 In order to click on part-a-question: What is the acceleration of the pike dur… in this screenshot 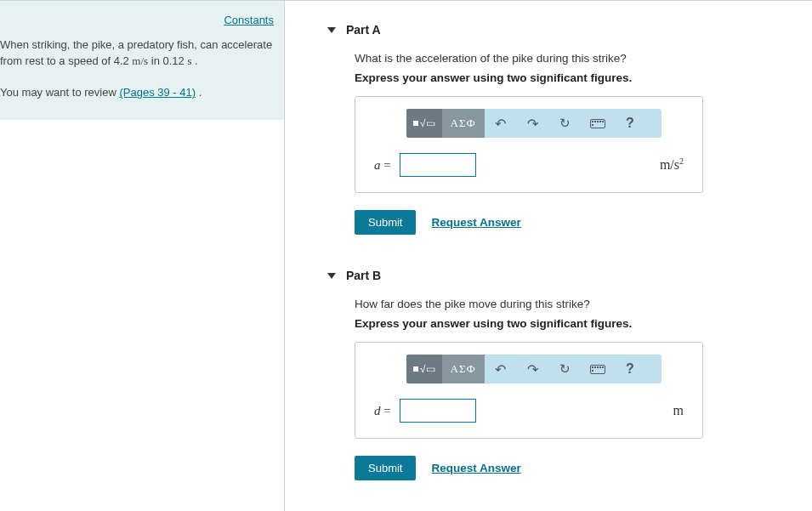, I will do `click(566, 58)`.